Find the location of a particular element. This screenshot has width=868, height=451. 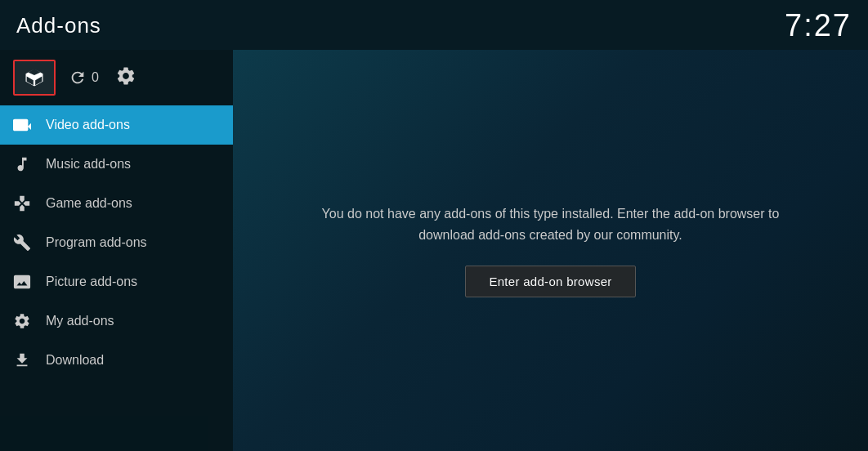

sidebar-item-program: Program add-ons is located at coordinates (116, 243).